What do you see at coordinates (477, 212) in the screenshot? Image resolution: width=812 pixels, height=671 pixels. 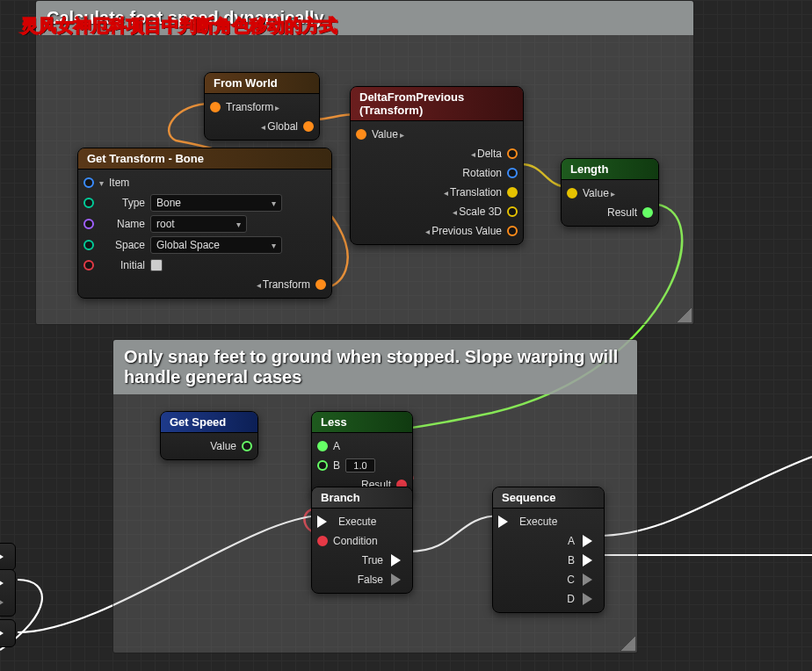 I see `pin-label: Scale 3D` at bounding box center [477, 212].